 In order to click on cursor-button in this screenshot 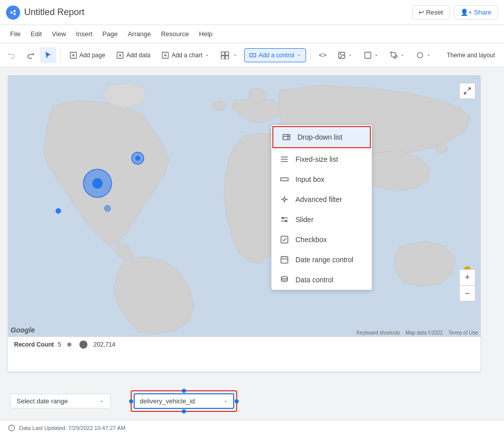, I will do `click(48, 55)`.